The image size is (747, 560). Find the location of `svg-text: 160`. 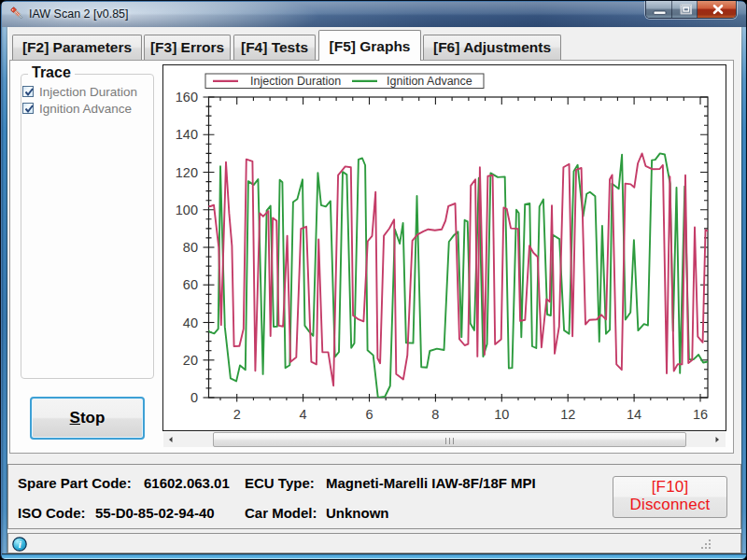

svg-text: 160 is located at coordinates (187, 97).